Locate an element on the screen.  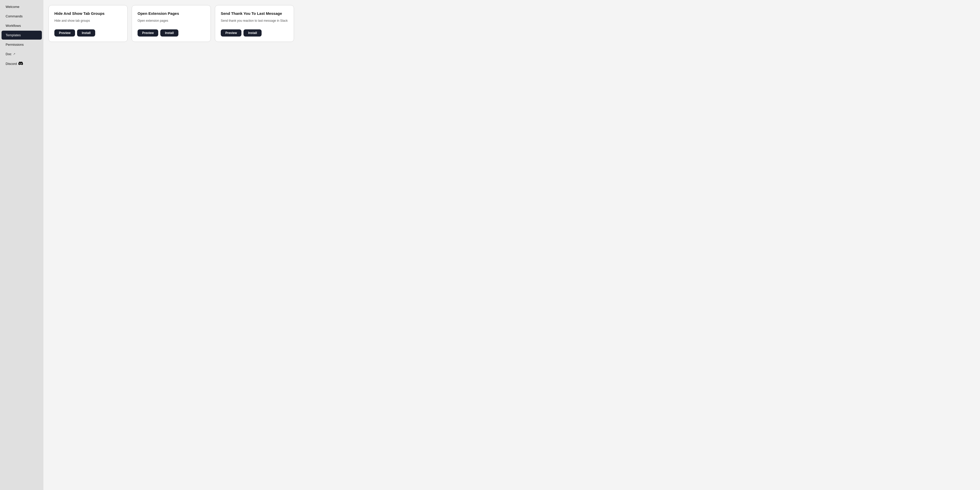
card-title: Send Thank You To Last Message is located at coordinates (254, 14).